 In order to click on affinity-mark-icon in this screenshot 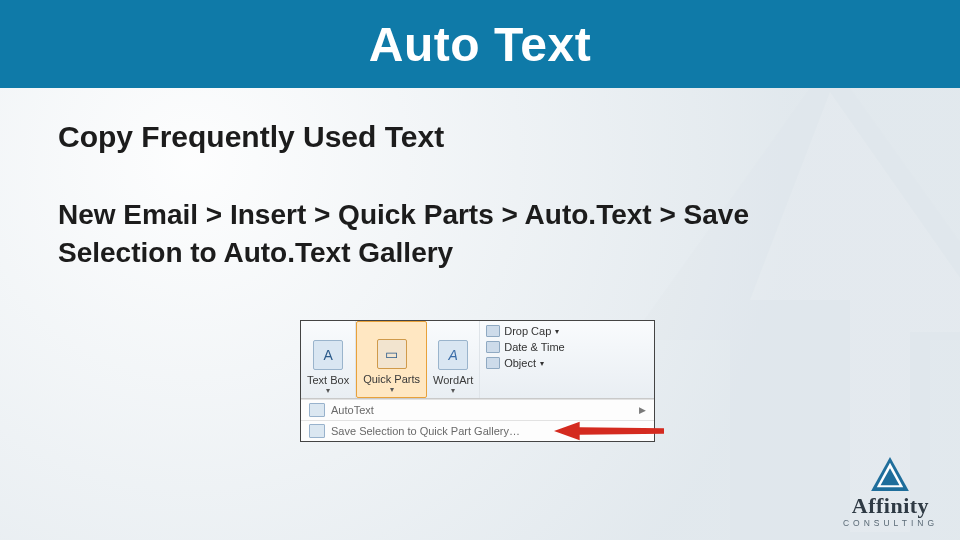, I will do `click(890, 474)`.